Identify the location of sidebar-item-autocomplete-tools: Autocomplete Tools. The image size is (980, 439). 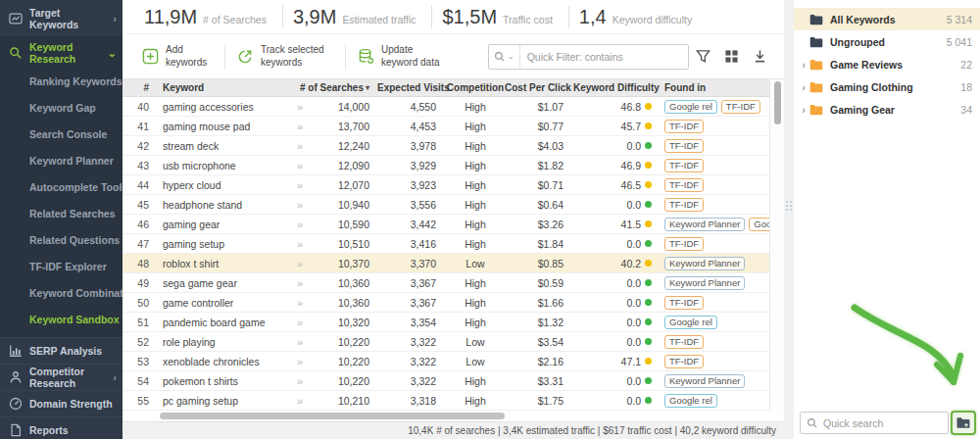
(61, 188).